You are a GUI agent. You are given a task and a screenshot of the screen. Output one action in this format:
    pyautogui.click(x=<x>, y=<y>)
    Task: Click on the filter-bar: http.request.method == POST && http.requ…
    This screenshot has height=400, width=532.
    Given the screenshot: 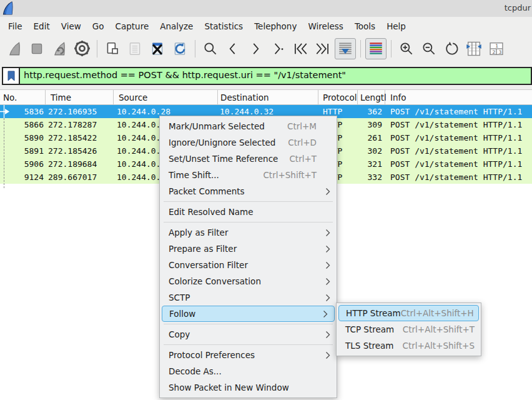 What is the action you would take?
    pyautogui.click(x=266, y=76)
    